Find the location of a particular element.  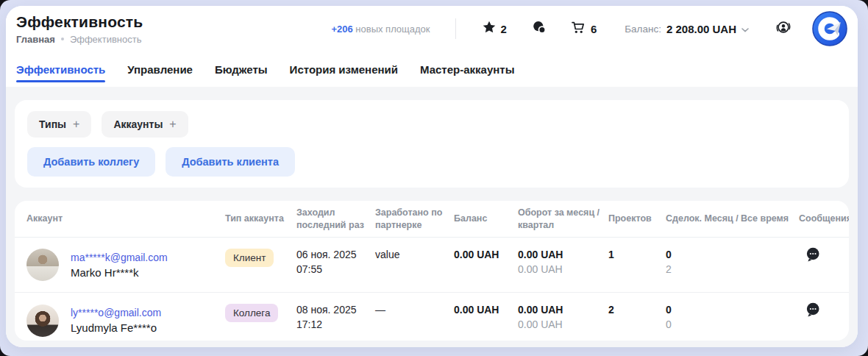

title-block: Эффективность Главная Эффективность is located at coordinates (79, 29).